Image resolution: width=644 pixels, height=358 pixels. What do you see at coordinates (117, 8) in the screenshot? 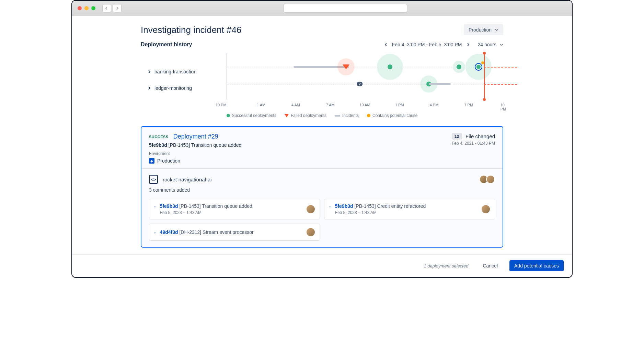
I see `forward-button` at bounding box center [117, 8].